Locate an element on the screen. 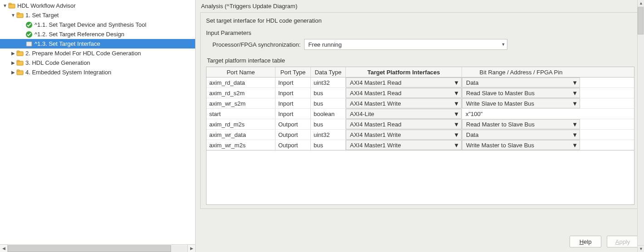  tree-item-1-3: ^1.3. Set Target Interface is located at coordinates (98, 44).